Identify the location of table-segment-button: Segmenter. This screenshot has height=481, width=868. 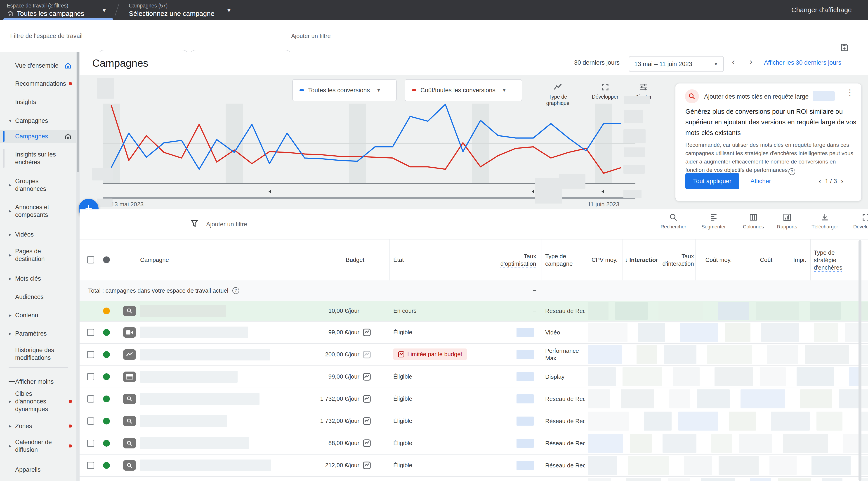
(714, 221).